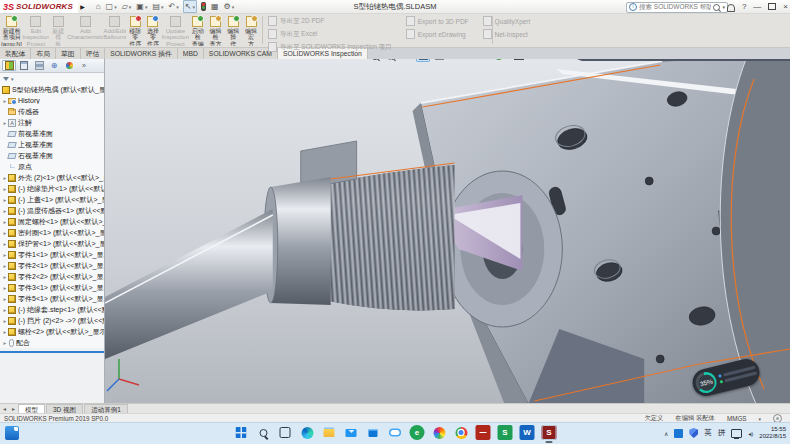 The image size is (790, 444). I want to click on units-caret-icon: ▾, so click(760, 419).